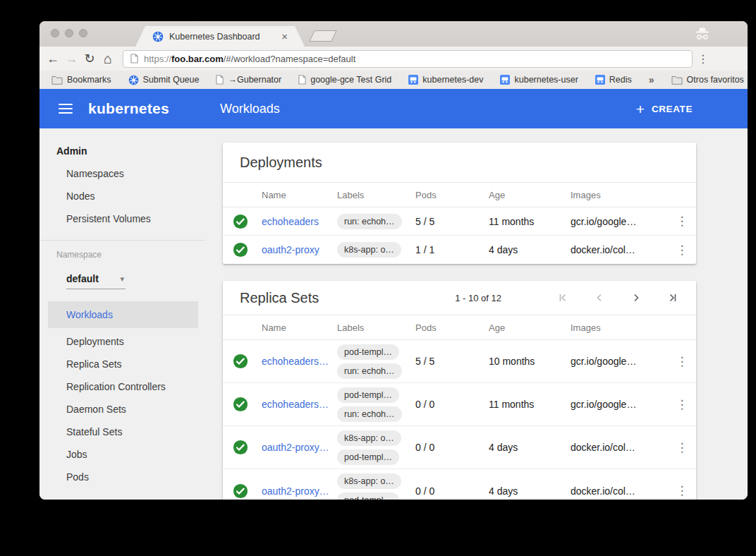 This screenshot has height=556, width=756. What do you see at coordinates (123, 409) in the screenshot?
I see `sidebar-item-daemon-sets: Daemon Sets` at bounding box center [123, 409].